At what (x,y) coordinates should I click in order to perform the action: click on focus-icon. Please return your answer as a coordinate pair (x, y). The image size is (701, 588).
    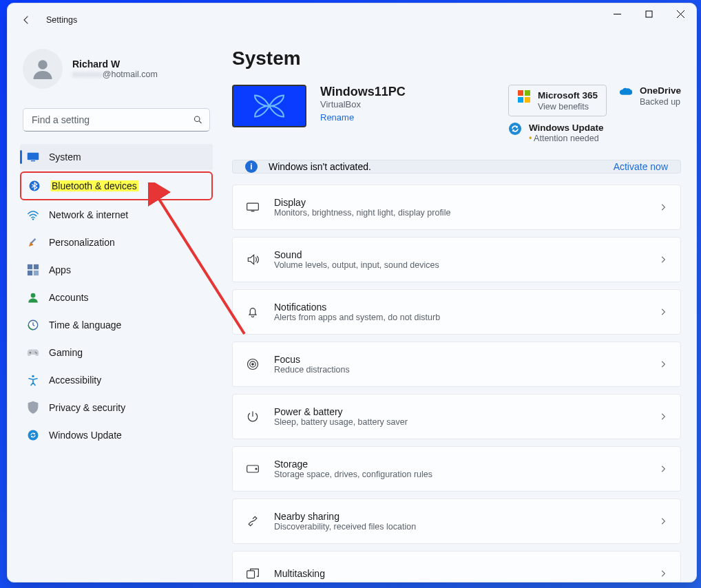
    Looking at the image, I should click on (253, 364).